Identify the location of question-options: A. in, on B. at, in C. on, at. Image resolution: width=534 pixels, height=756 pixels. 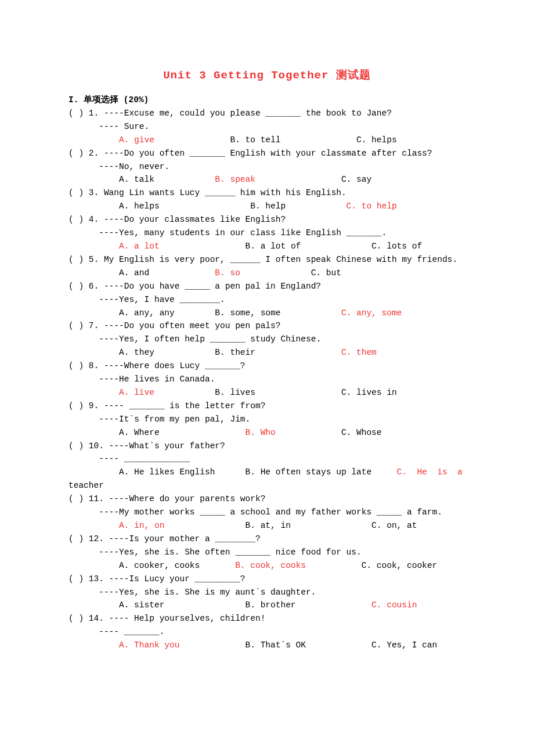
(267, 526).